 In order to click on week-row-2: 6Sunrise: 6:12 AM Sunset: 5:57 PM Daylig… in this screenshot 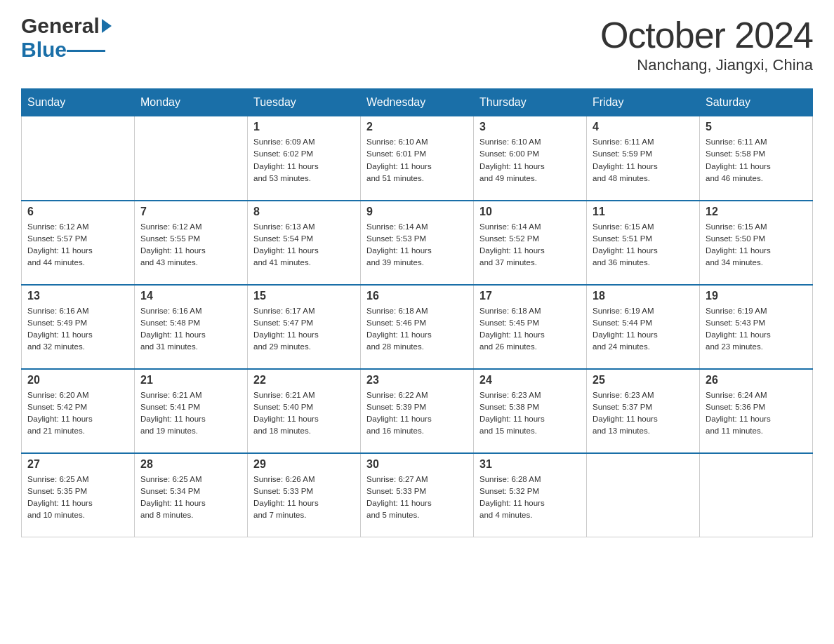, I will do `click(417, 243)`.